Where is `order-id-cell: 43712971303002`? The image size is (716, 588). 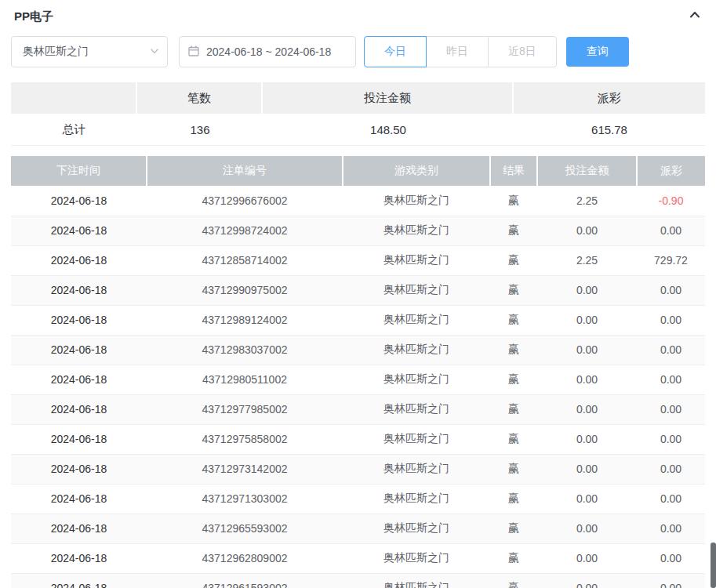 order-id-cell: 43712971303002 is located at coordinates (245, 499).